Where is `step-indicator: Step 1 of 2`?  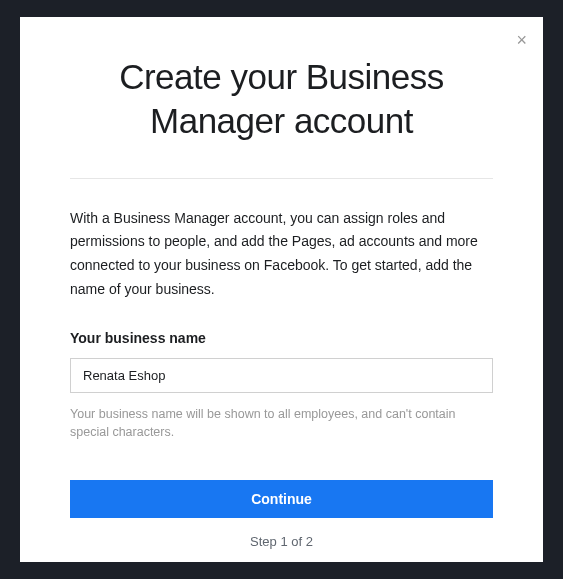
step-indicator: Step 1 of 2 is located at coordinates (282, 542).